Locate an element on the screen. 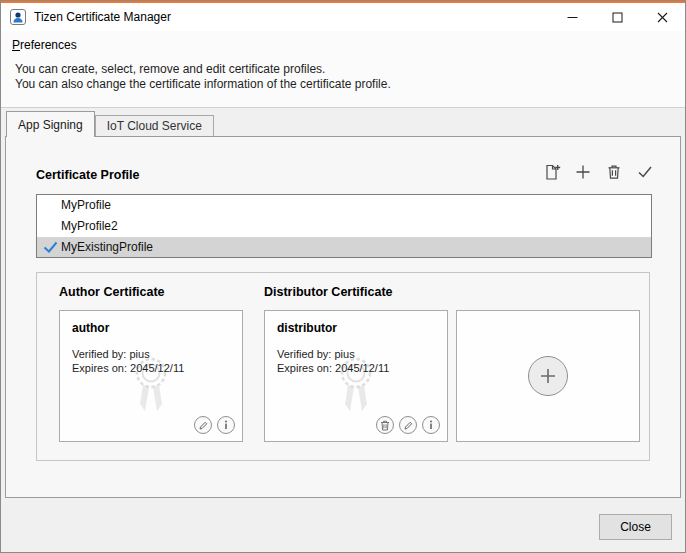 The width and height of the screenshot is (686, 553). tab-iot-cloud-service: IoT Cloud Service is located at coordinates (154, 126).